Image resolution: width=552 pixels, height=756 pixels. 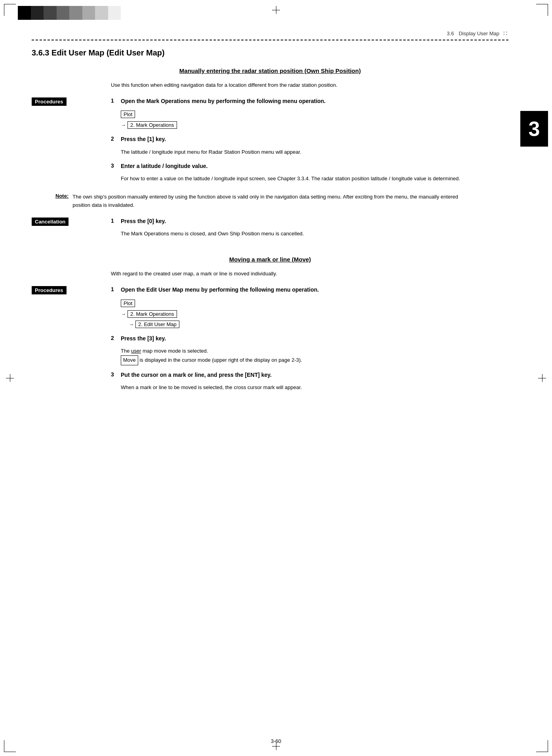 What do you see at coordinates (116, 139) in the screenshot?
I see `step2-num: 2` at bounding box center [116, 139].